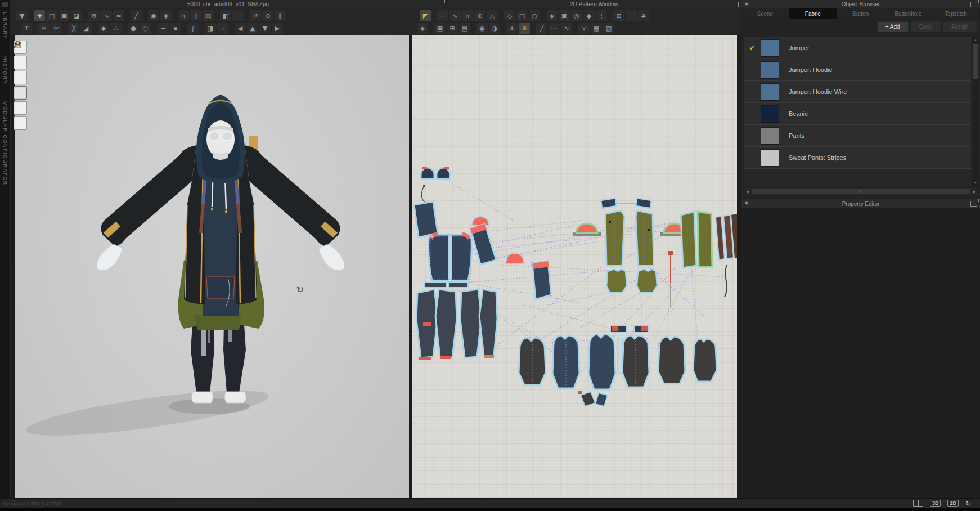 The width and height of the screenshot is (980, 511). What do you see at coordinates (956, 14) in the screenshot?
I see `tab-topstitch: Topstitch` at bounding box center [956, 14].